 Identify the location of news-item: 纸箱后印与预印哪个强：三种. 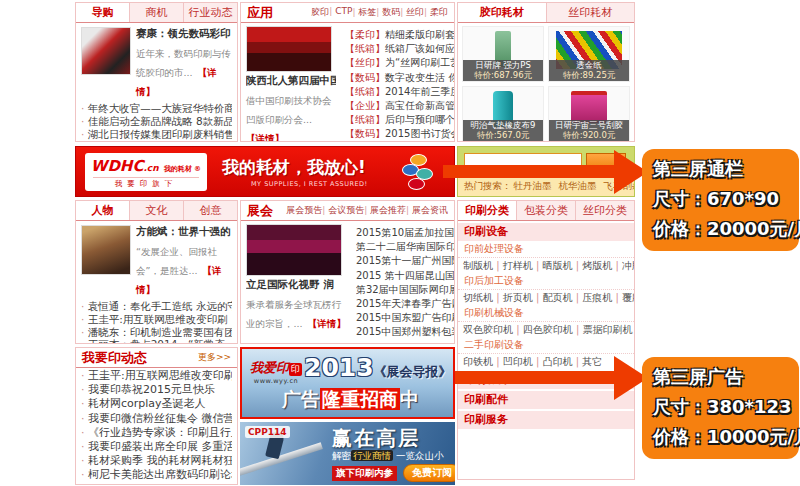
(400, 120).